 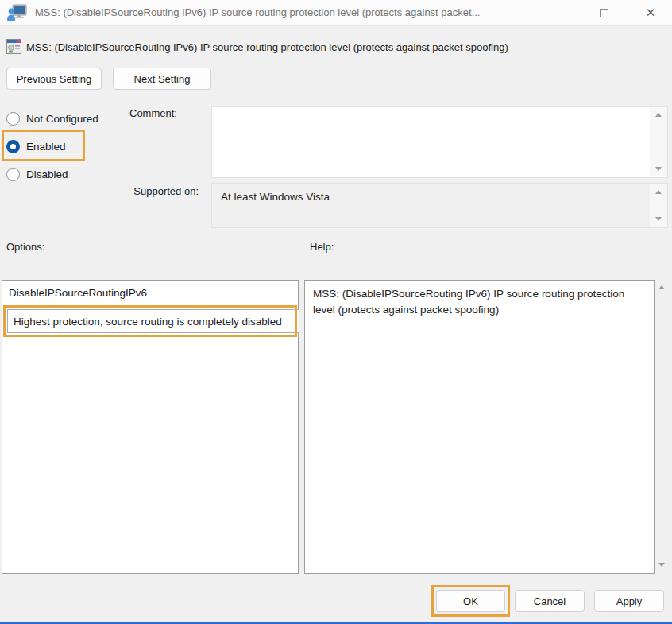 I want to click on dropdown-selected-value: Highest protection, source routing is co…, so click(x=148, y=321).